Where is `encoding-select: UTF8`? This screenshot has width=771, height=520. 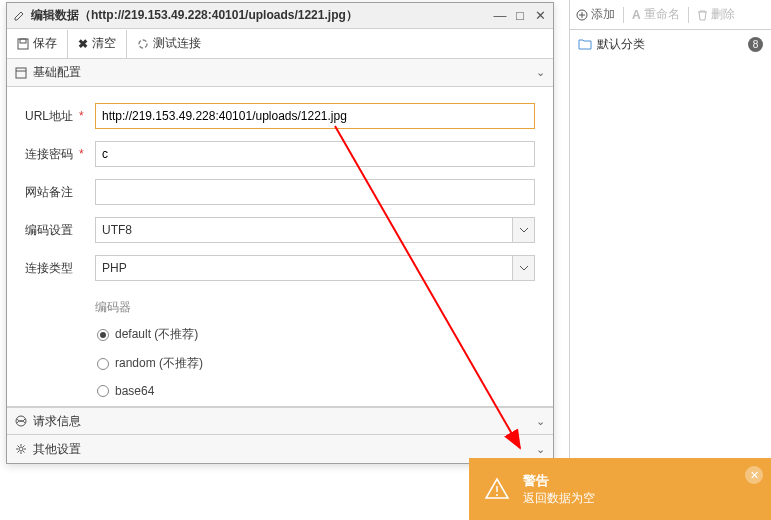 encoding-select: UTF8 is located at coordinates (315, 230).